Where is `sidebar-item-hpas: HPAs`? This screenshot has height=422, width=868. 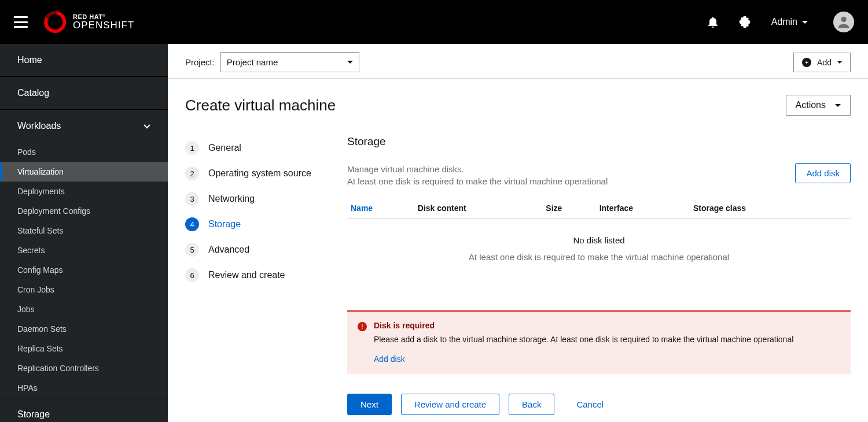 sidebar-item-hpas: HPAs is located at coordinates (84, 388).